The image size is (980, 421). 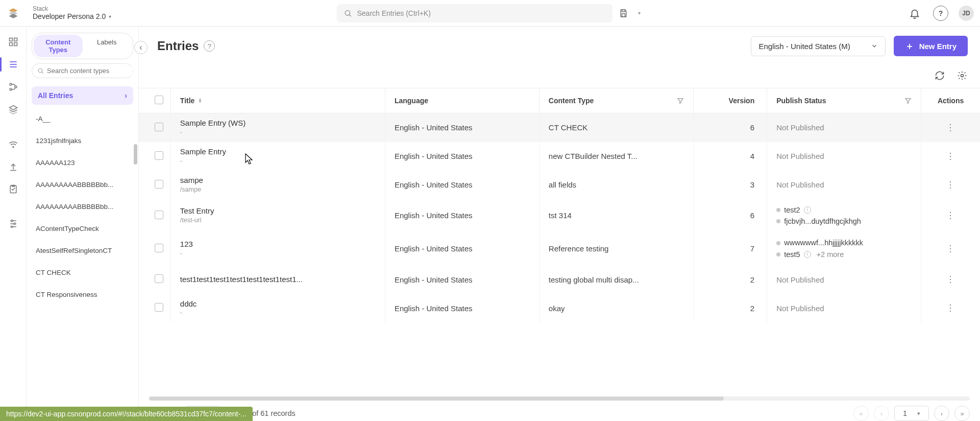 I want to click on content-type-item: AtestSelfRefSingletonCT, so click(x=83, y=250).